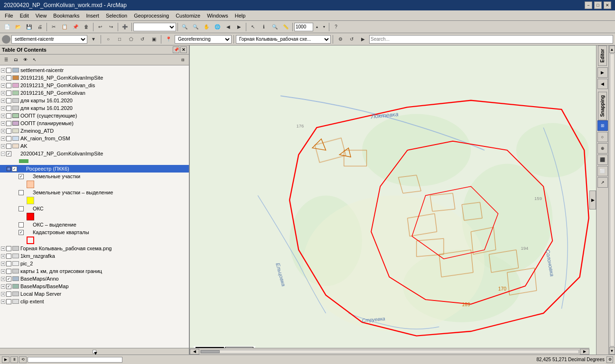 The image size is (615, 364). What do you see at coordinates (94, 138) in the screenshot?
I see `layer-ak-raion: AK_raion_from_OSM` at bounding box center [94, 138].